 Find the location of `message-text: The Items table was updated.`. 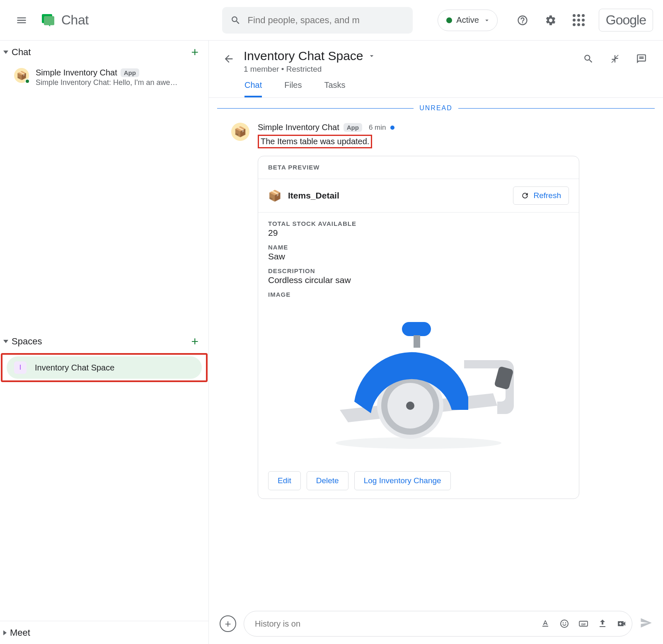

message-text: The Items table was updated. is located at coordinates (315, 142).